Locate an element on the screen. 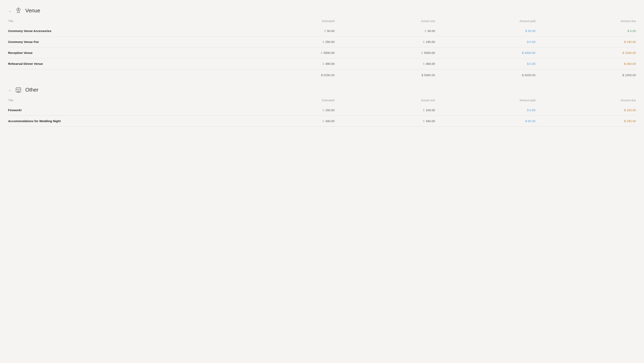 Image resolution: width=644 pixels, height=363 pixels. amount-due: $ 0.00 is located at coordinates (586, 31).